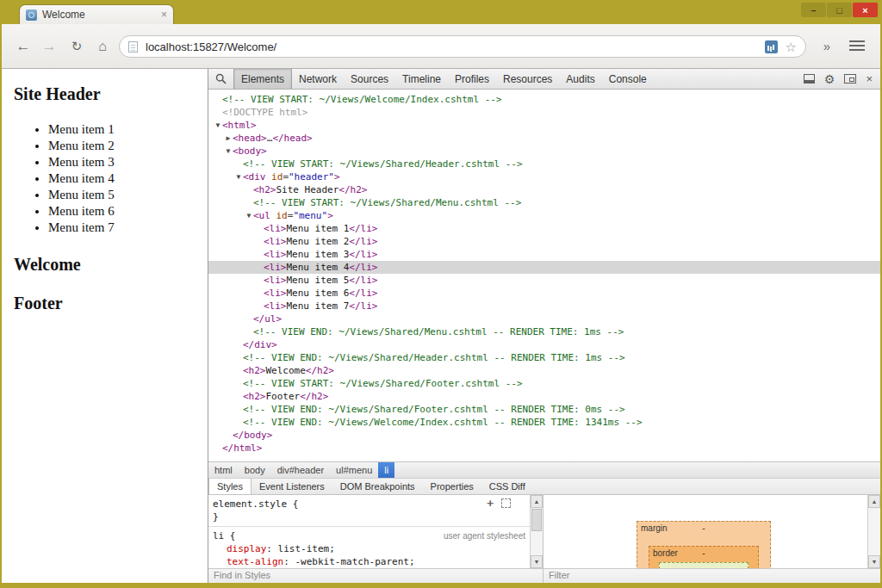 The width and height of the screenshot is (882, 588). Describe the element at coordinates (455, 46) in the screenshot. I see `address-input: localhost:15827/Welcome/` at that location.